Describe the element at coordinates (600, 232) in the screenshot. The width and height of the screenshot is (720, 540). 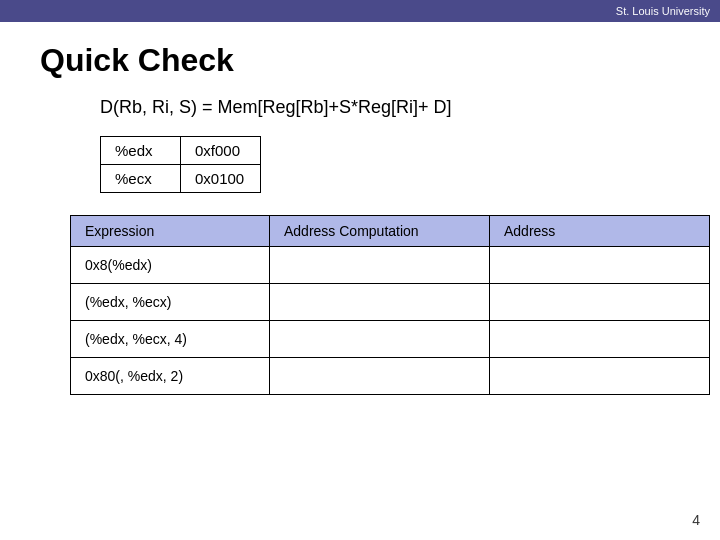
I see `col-header-address: Address` at that location.